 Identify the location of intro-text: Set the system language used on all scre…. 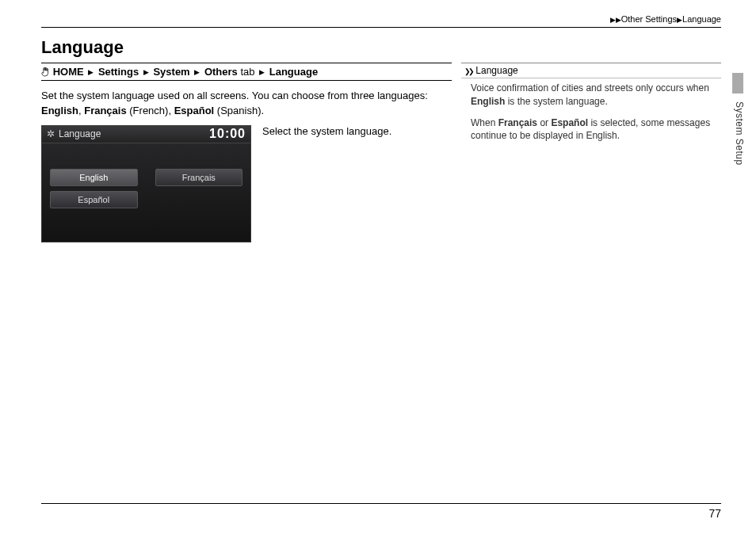
(246, 104).